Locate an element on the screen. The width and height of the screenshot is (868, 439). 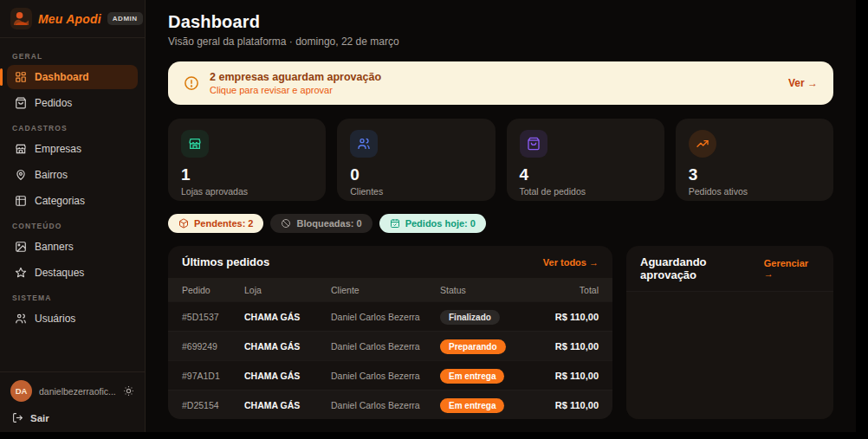
stat-label: Lojas aprovadas is located at coordinates (247, 191).